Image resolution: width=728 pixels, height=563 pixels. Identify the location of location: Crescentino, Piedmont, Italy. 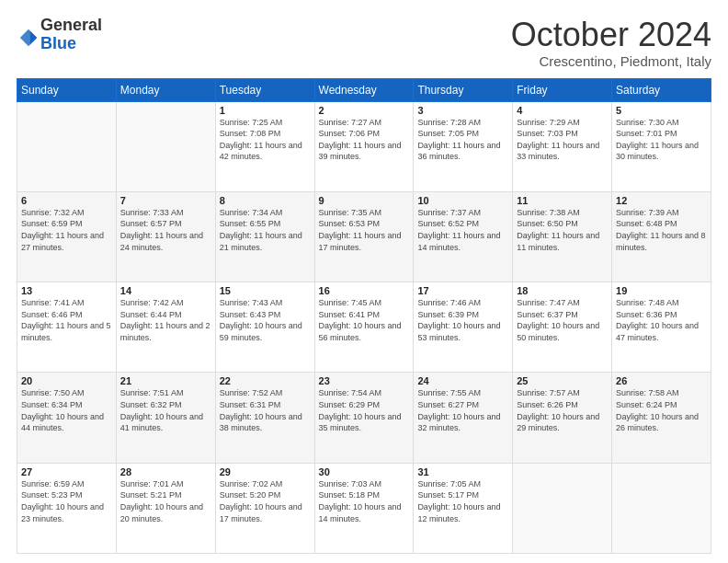
(611, 61).